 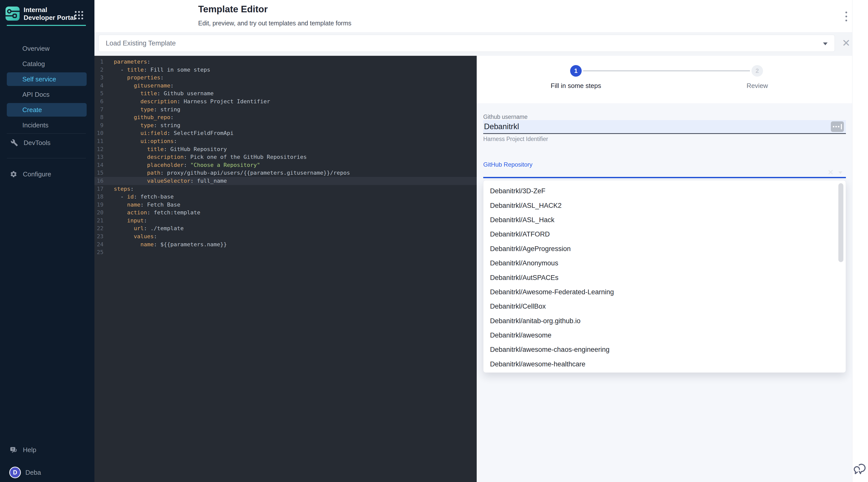 I want to click on page-subtitle: Edit, preview, and try out templates and…, so click(x=275, y=23).